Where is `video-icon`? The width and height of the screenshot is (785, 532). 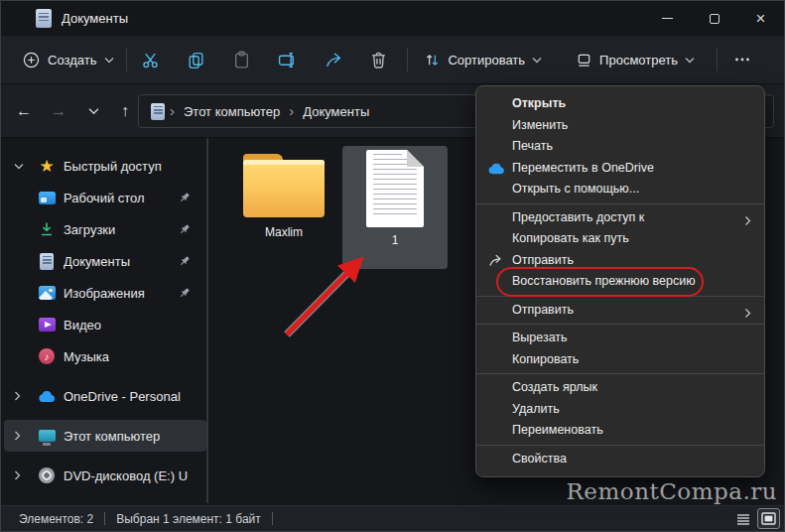 video-icon is located at coordinates (48, 325).